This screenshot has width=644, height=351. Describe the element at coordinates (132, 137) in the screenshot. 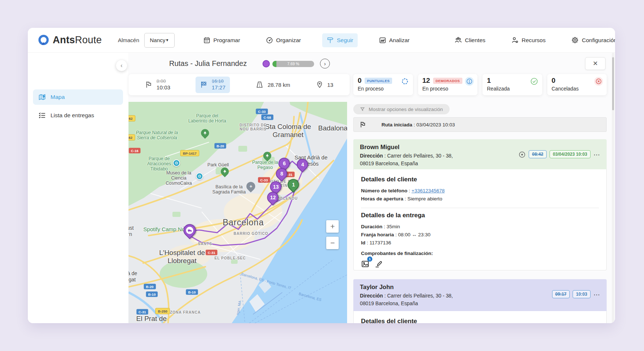

I see `road-badge: 462` at that location.